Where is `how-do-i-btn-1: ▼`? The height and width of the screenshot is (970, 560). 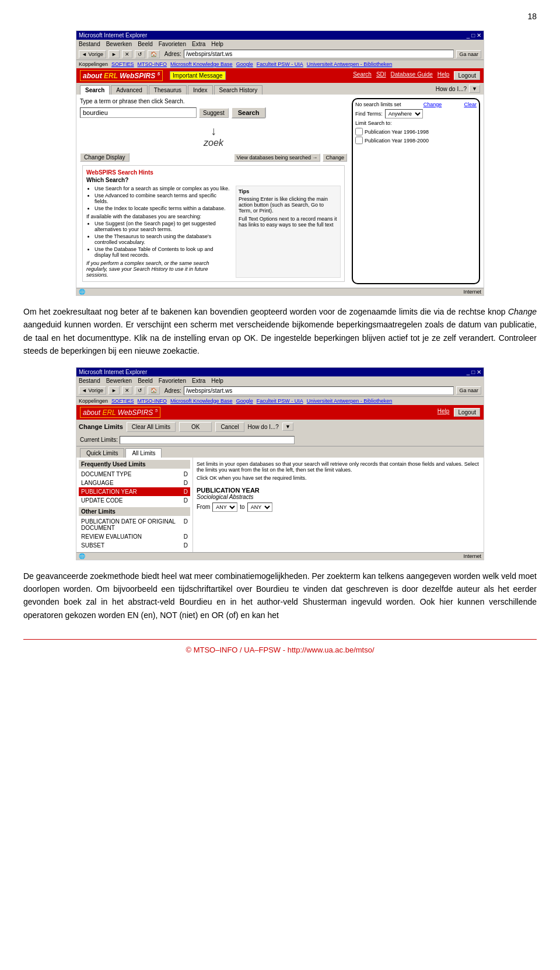 how-do-i-btn-1: ▼ is located at coordinates (475, 89).